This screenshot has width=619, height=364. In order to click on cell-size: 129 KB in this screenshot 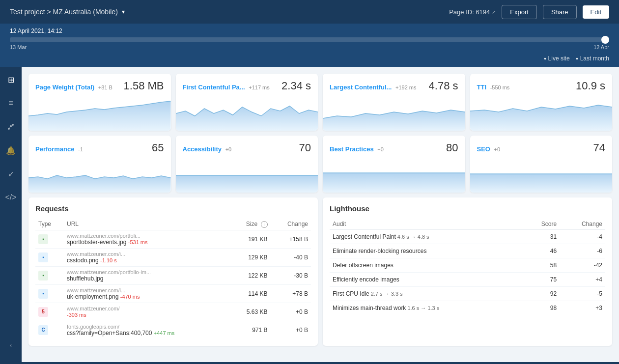, I will do `click(250, 257)`.